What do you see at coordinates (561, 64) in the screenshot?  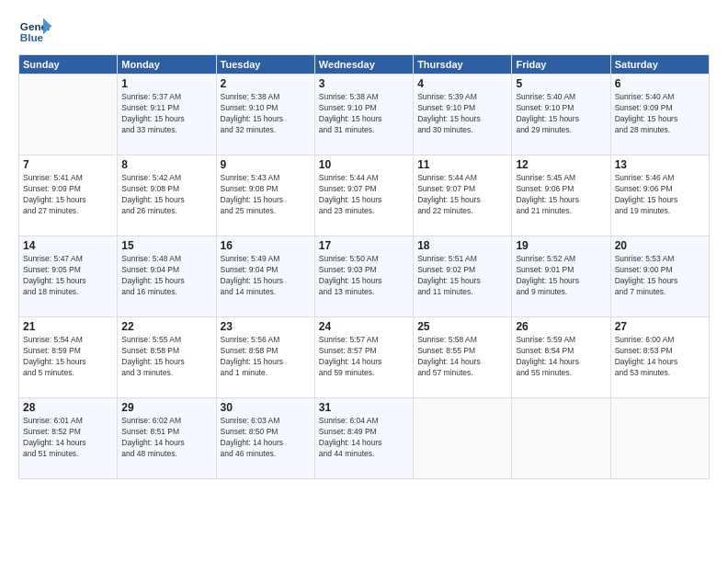 I see `day-header: Friday` at bounding box center [561, 64].